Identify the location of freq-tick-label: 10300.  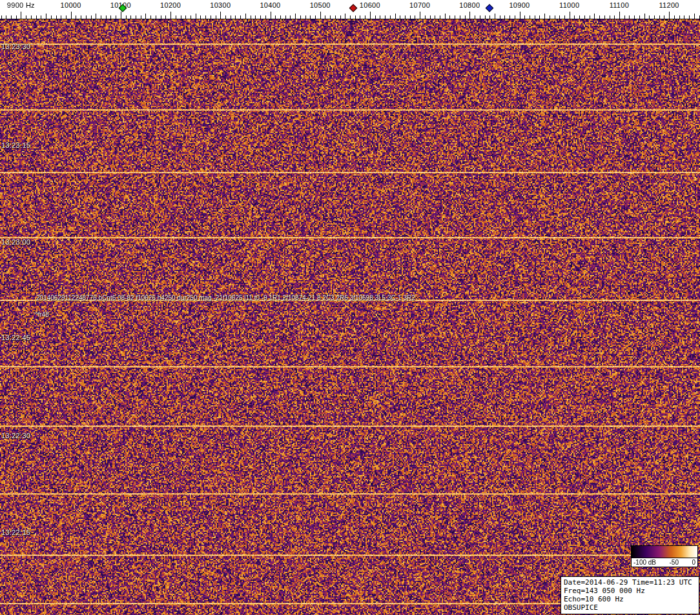
(220, 5).